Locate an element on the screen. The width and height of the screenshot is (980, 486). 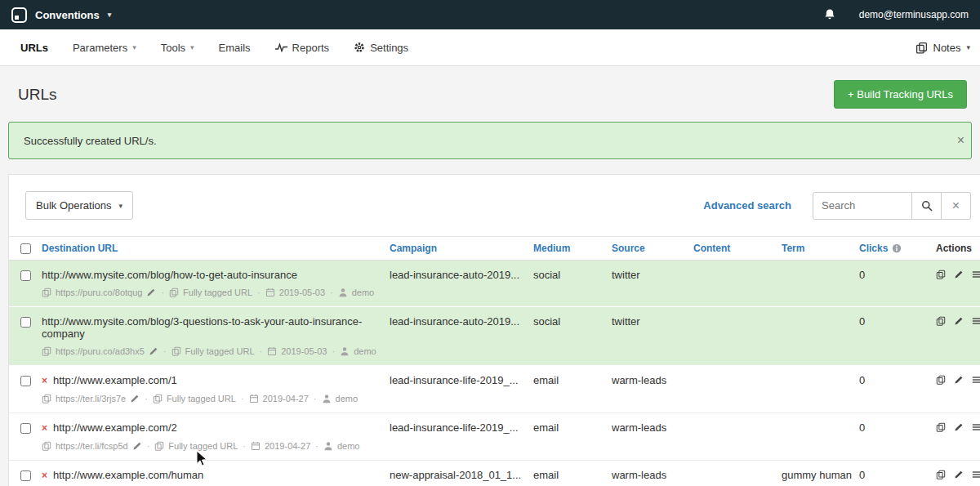
workspace-menu: Conventions ▾ is located at coordinates (61, 15).